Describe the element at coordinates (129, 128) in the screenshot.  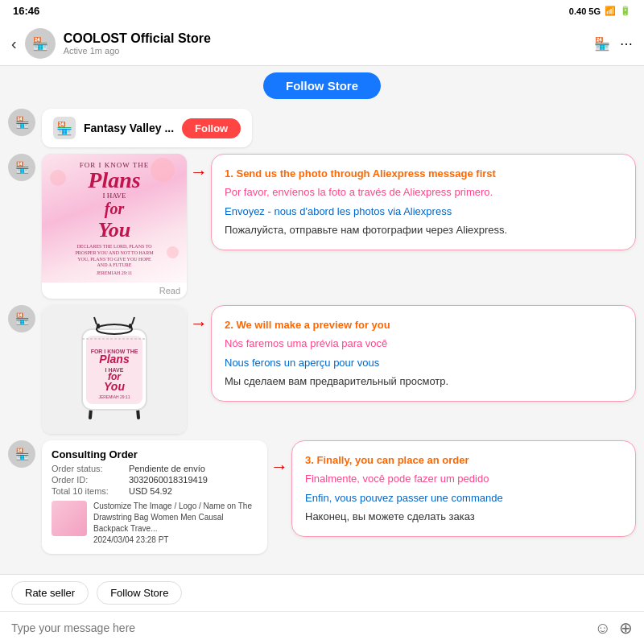
I see `fantasy-name: Fantasy Valley ...` at that location.